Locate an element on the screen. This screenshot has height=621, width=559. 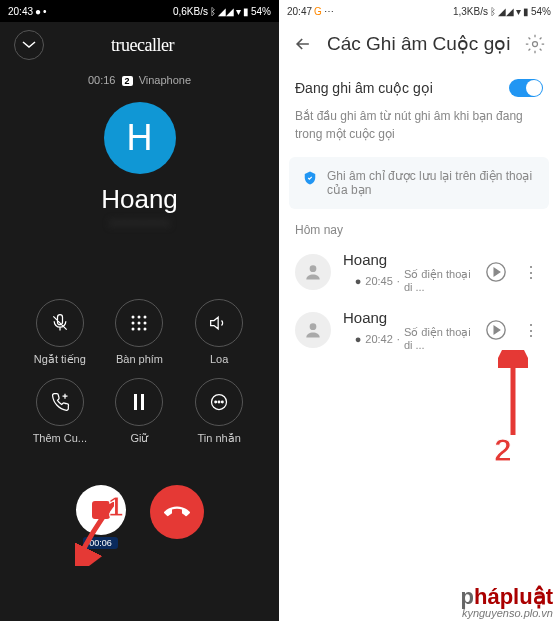
status-time: 20:43 is located at coordinates (20, 12).